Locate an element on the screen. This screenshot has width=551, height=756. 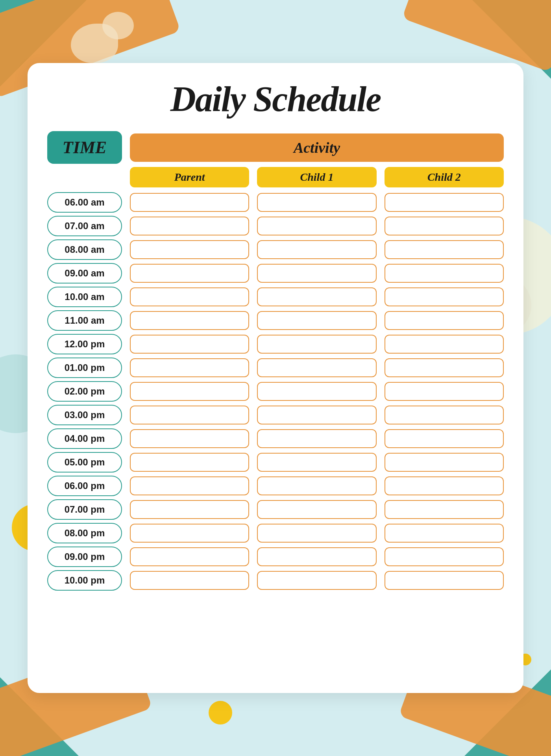
sub-headers: Parent Child 1 Child 2 is located at coordinates (317, 177).